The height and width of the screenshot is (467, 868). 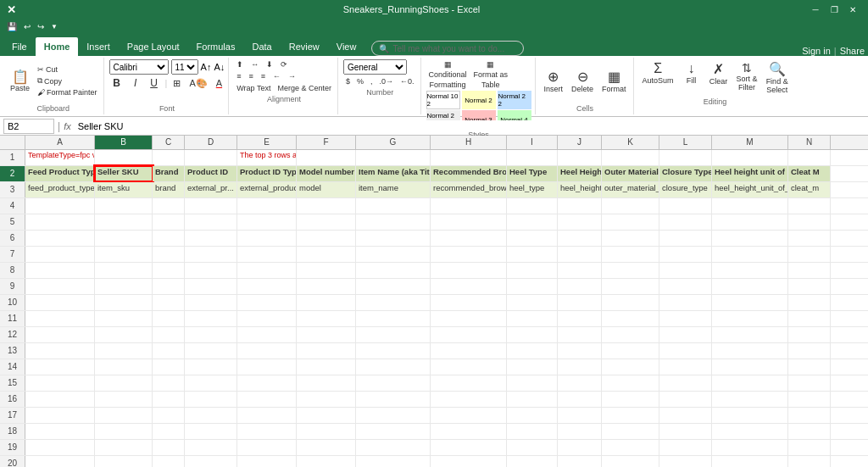 What do you see at coordinates (532, 142) in the screenshot?
I see `col-header-i: I` at bounding box center [532, 142].